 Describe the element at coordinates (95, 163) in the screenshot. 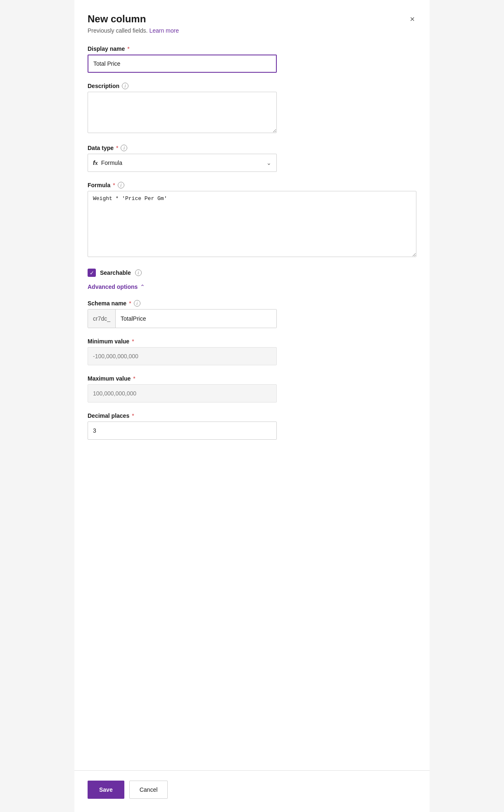

I see `formula-icon: fx` at that location.